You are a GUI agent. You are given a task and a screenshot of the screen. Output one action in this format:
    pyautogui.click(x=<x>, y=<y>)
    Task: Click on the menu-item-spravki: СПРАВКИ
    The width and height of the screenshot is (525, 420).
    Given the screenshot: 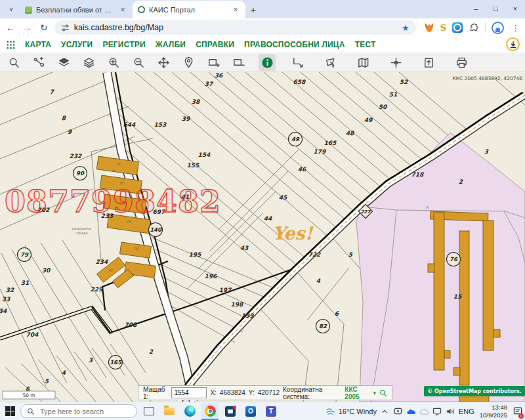 What is the action you would take?
    pyautogui.click(x=215, y=45)
    